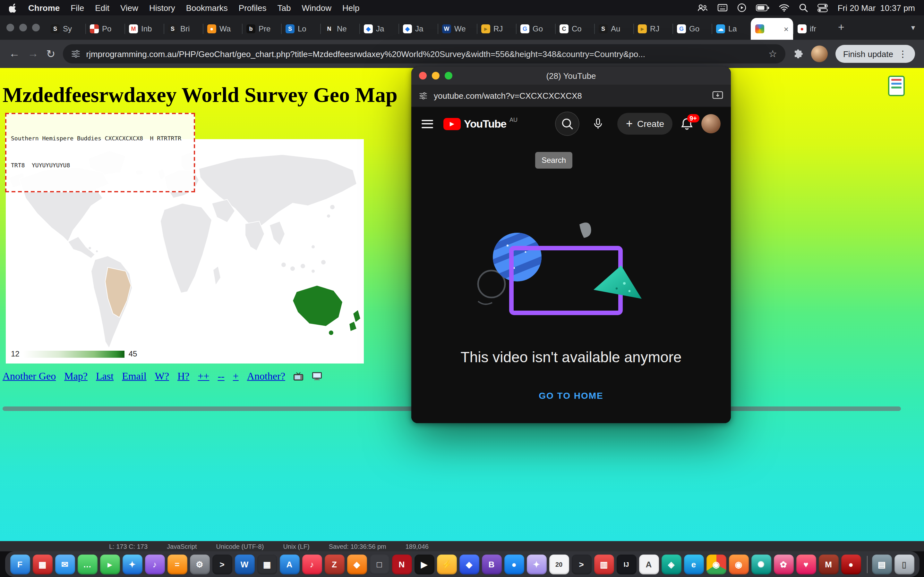  I want to click on menu-file: File, so click(77, 8).